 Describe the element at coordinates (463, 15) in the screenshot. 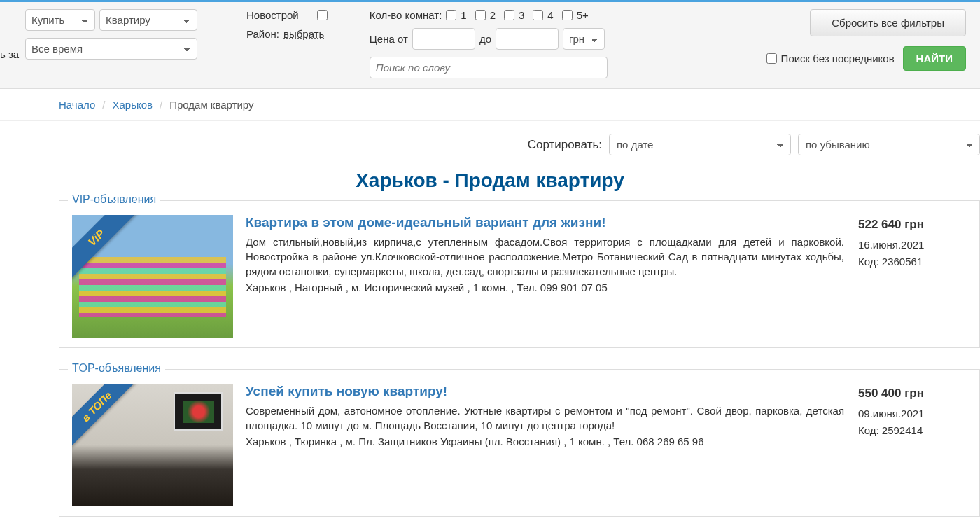

I see `rooms-option-1: 1` at that location.